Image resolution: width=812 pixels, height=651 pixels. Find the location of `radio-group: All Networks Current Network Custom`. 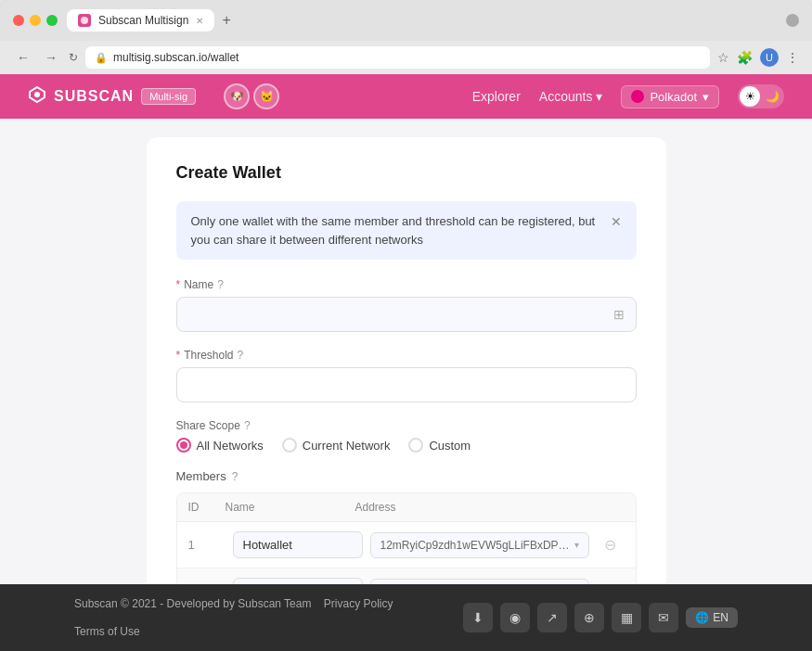

radio-group: All Networks Current Network Custom is located at coordinates (406, 445).